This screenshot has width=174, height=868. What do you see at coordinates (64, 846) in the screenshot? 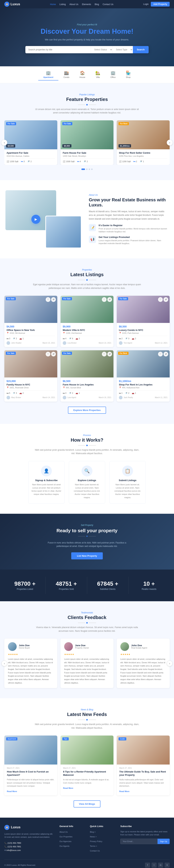
I see `footer-link-agents: Our Agents` at bounding box center [64, 846].